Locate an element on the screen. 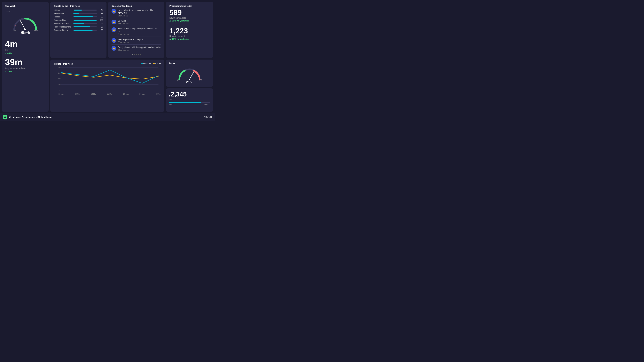  csat-max-label: 100% is located at coordinates (36, 30).